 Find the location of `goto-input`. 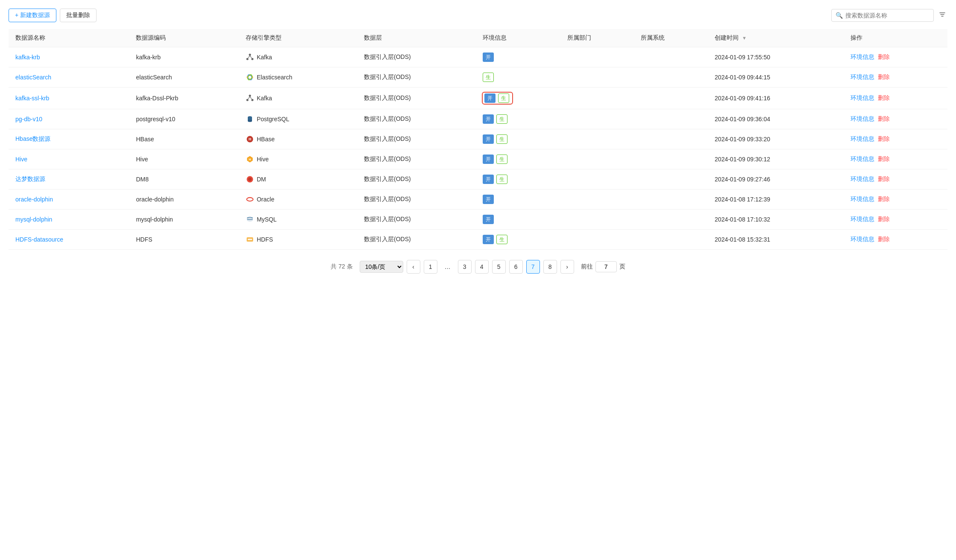

goto-input is located at coordinates (606, 267).